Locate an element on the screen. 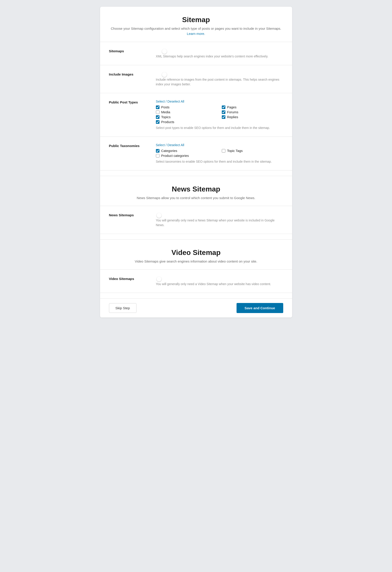 This screenshot has height=572, width=392. news-sitemaps-label: News Sitemaps is located at coordinates (129, 215).